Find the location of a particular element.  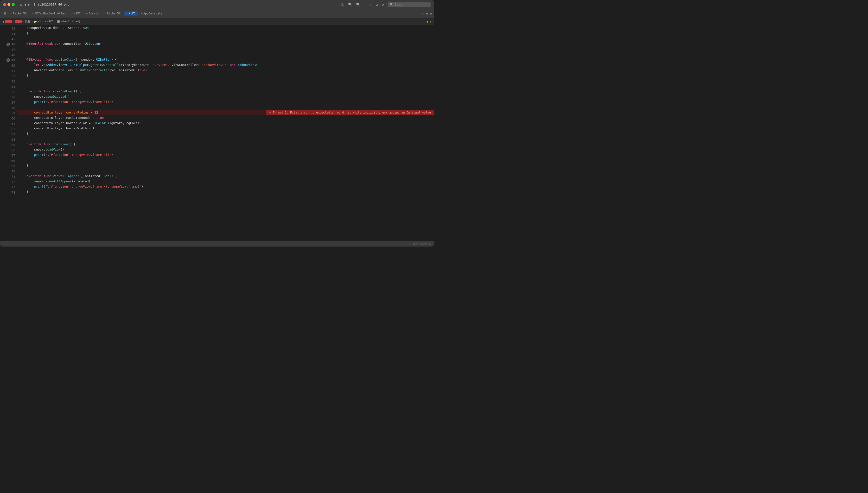

line-number-70: 70 is located at coordinates (9, 171).